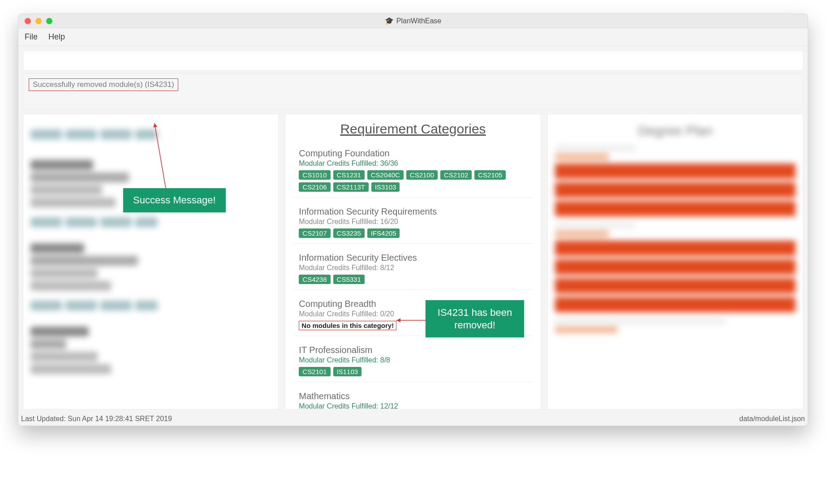 This screenshot has height=504, width=826. I want to click on module-chip-row: CS1010CS1231CS2040CCS2100CS2102CS2105CS2…, so click(413, 181).